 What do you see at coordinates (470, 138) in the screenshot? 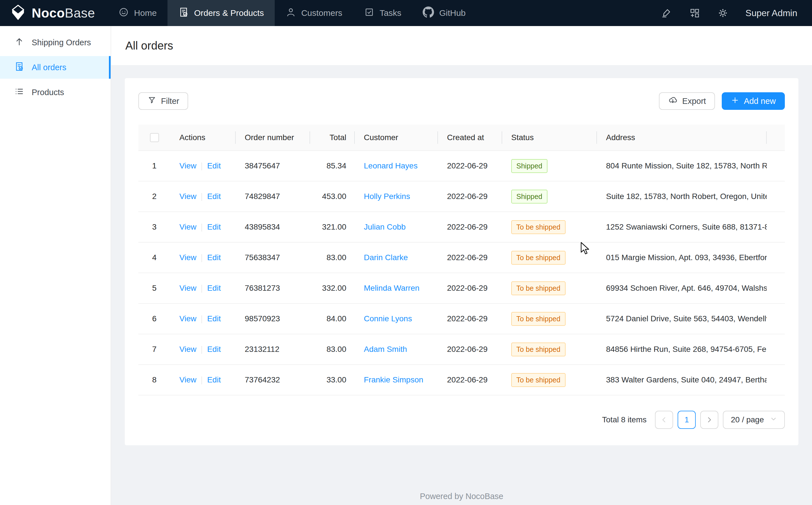
I see `column-created-at: Created at` at bounding box center [470, 138].